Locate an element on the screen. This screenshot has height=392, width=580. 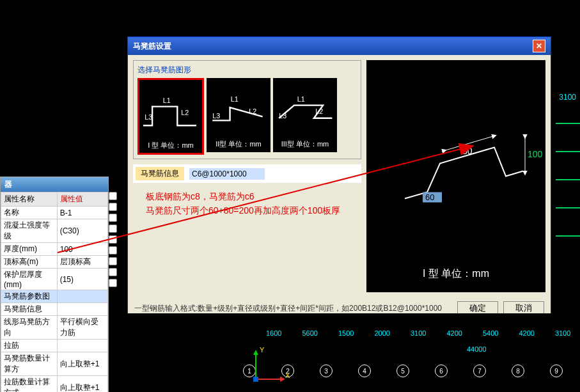
dimension-value: 5600 is located at coordinates (310, 333).